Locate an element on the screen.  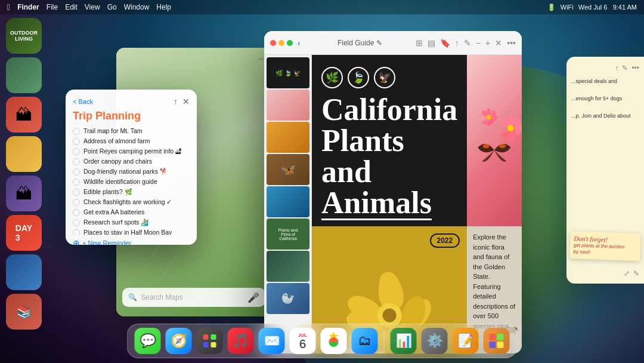
reminder-item-0: Trail map for Mt. Tam is located at coordinates (131, 131).